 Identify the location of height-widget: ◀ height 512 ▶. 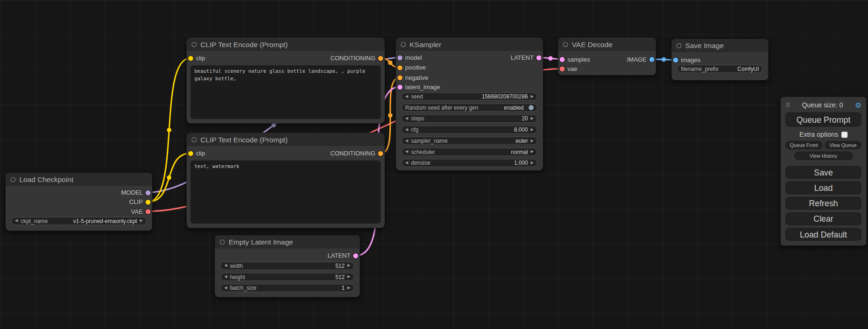
(288, 277).